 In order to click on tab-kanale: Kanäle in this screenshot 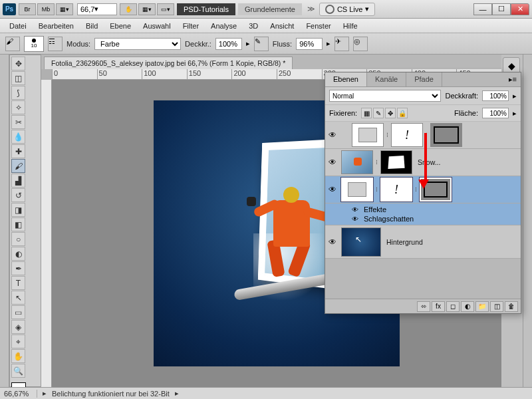, I will do `click(387, 80)`.